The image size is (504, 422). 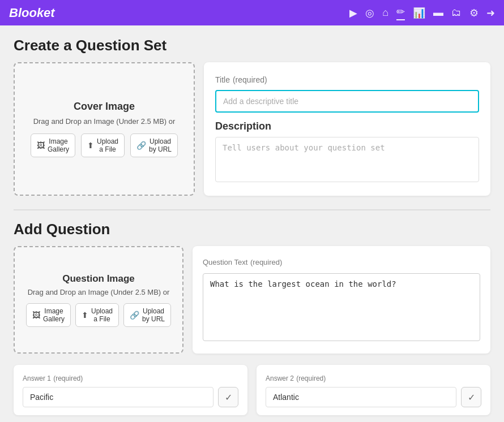 I want to click on header-nav: ▶ ◎ ⌂ ✏ 📊 ▬ 🗂 ⚙ ➜, so click(x=422, y=13).